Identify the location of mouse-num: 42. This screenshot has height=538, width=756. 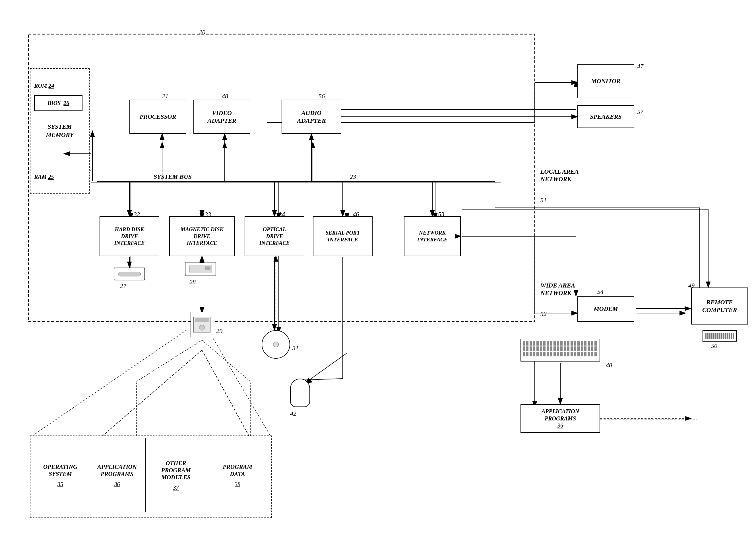
(293, 413).